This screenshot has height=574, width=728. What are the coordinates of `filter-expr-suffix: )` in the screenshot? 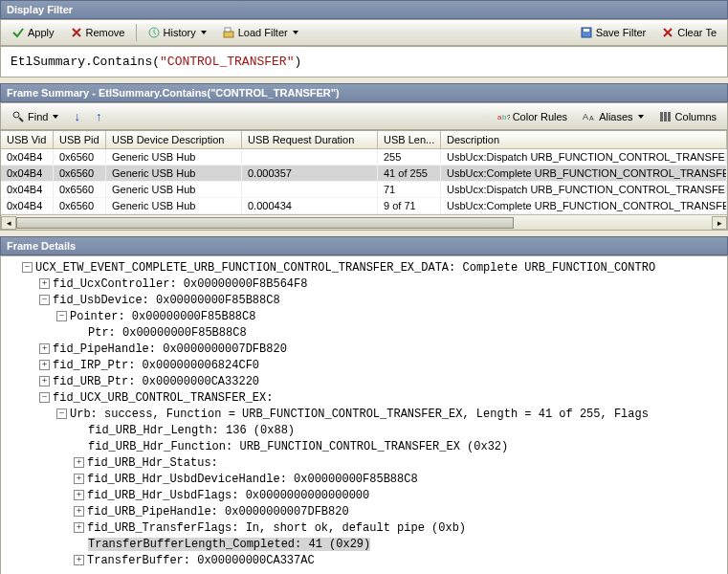 It's located at (298, 61).